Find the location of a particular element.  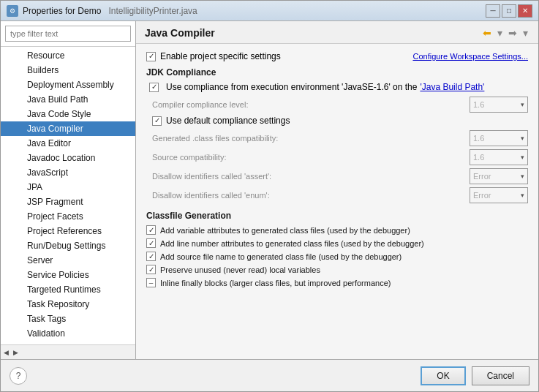

help-button: ? is located at coordinates (18, 376).